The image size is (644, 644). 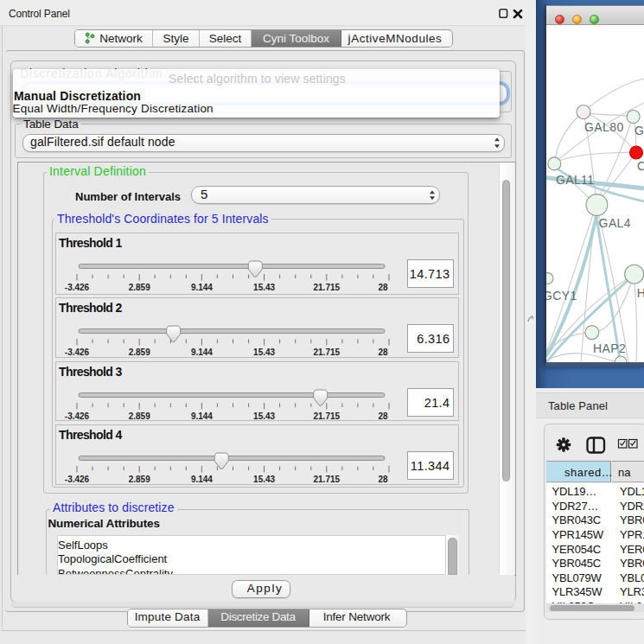 I want to click on svg-text: GAL4, so click(x=615, y=223).